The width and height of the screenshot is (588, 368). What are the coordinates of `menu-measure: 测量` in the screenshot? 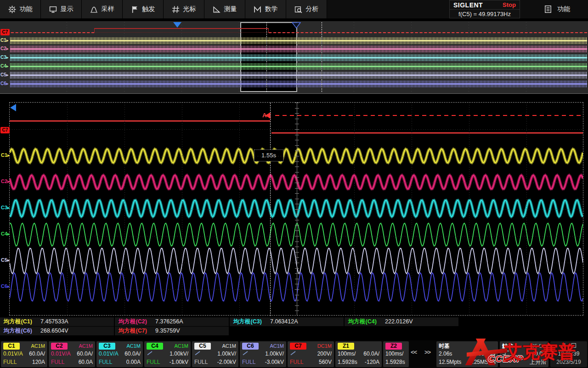 It's located at (225, 9).